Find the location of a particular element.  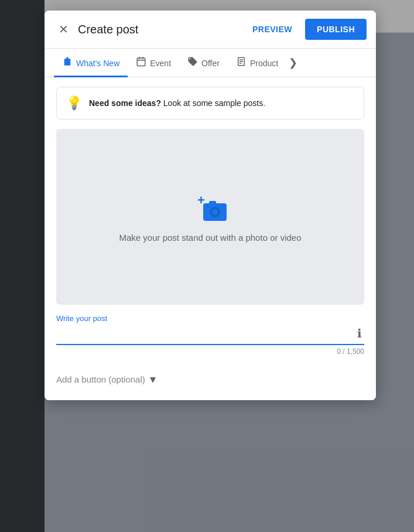

dropdown-arrow-icon: ▾ is located at coordinates (153, 379).